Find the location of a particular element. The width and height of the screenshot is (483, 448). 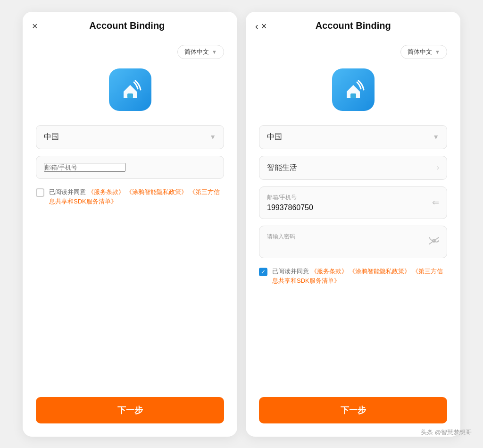

right-app-icon-wrap is located at coordinates (353, 90).